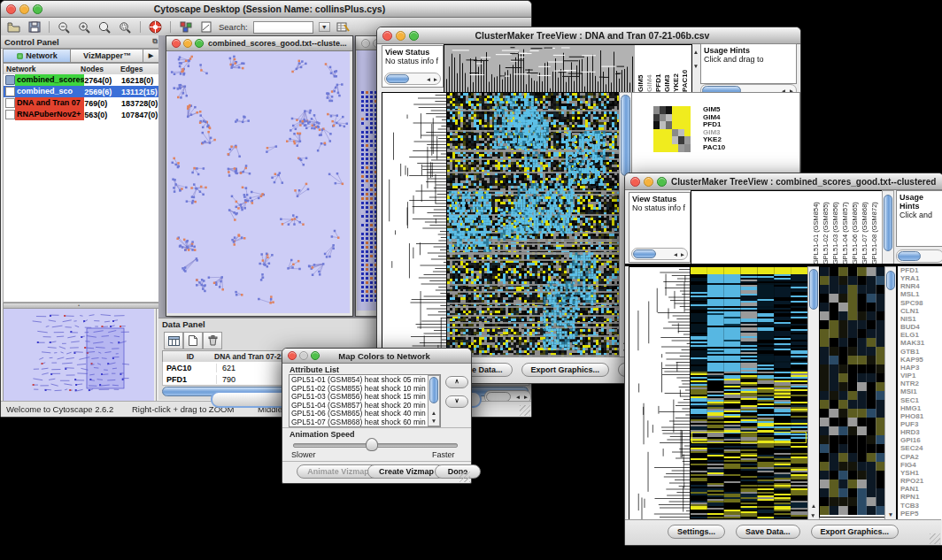 This screenshot has height=560, width=942. What do you see at coordinates (921, 278) in the screenshot?
I see `gene-label: YRA1` at bounding box center [921, 278].